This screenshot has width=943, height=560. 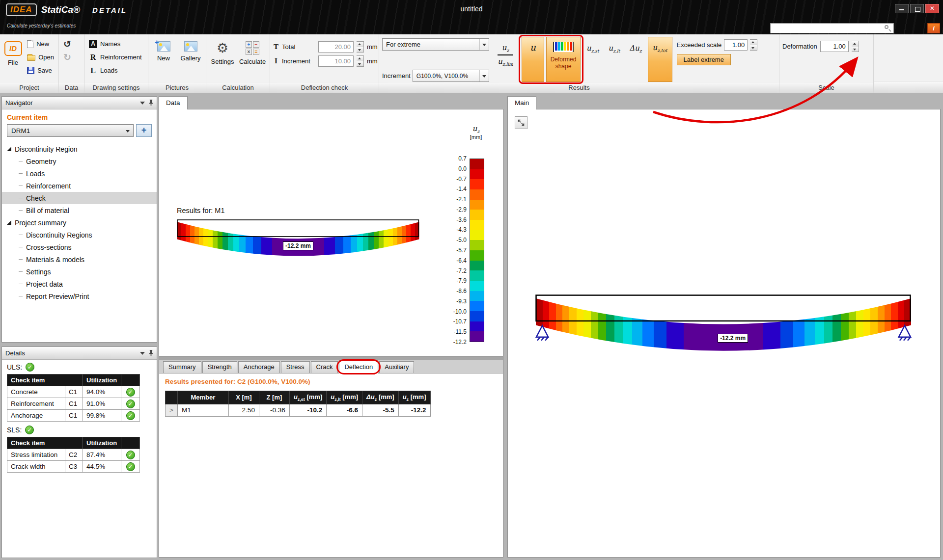 What do you see at coordinates (80, 186) in the screenshot?
I see `tree-item-reinforcement: Reinforcement` at bounding box center [80, 186].